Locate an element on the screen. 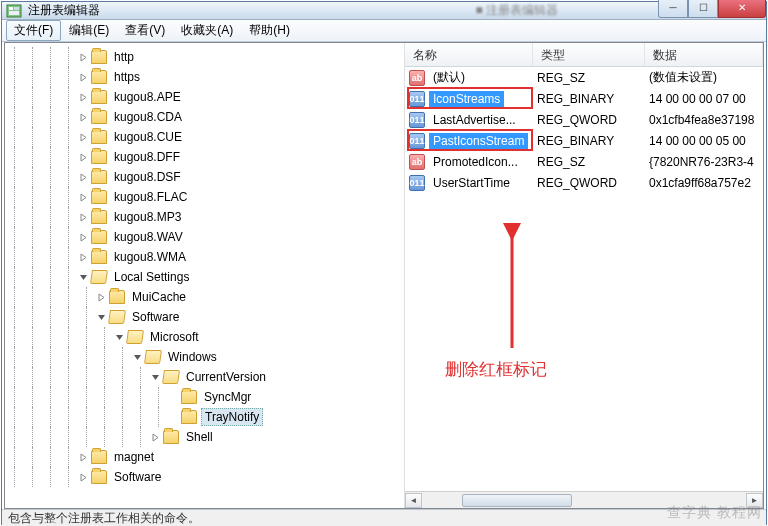  tree-item: kugou8.WAV is located at coordinates (204, 237).